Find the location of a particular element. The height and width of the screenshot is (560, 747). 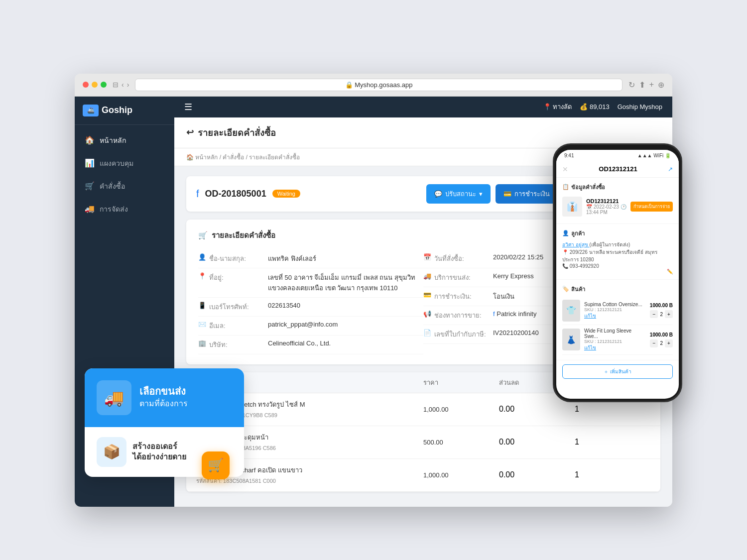

page-title: ↩ รายละเอียดคำสั่งซื้อ is located at coordinates (423, 132).